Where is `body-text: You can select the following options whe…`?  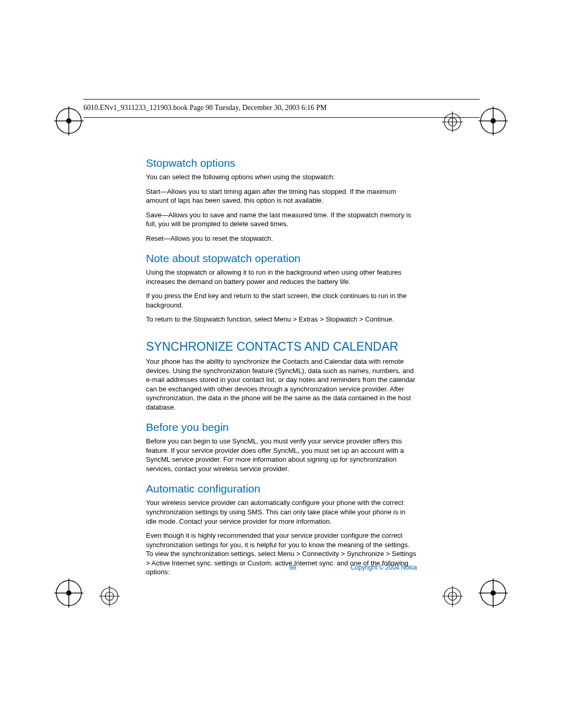
body-text: You can select the following options whe… is located at coordinates (282, 177).